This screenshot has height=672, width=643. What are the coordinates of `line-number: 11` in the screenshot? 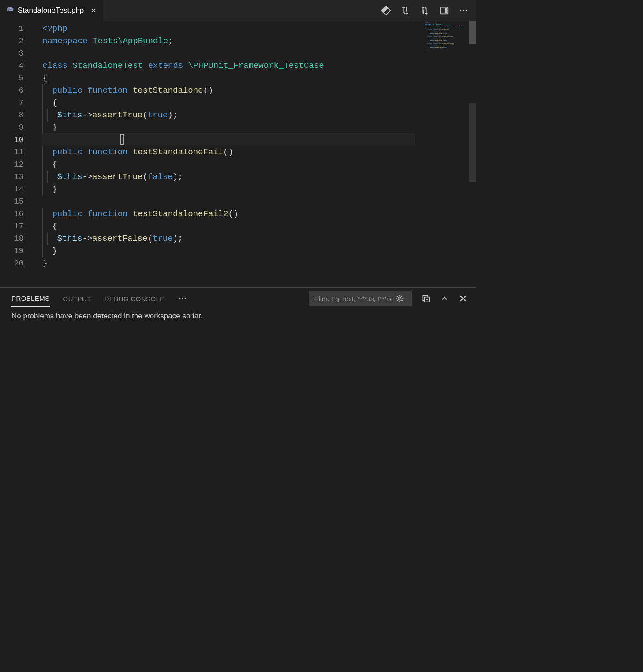 It's located at (18, 152).